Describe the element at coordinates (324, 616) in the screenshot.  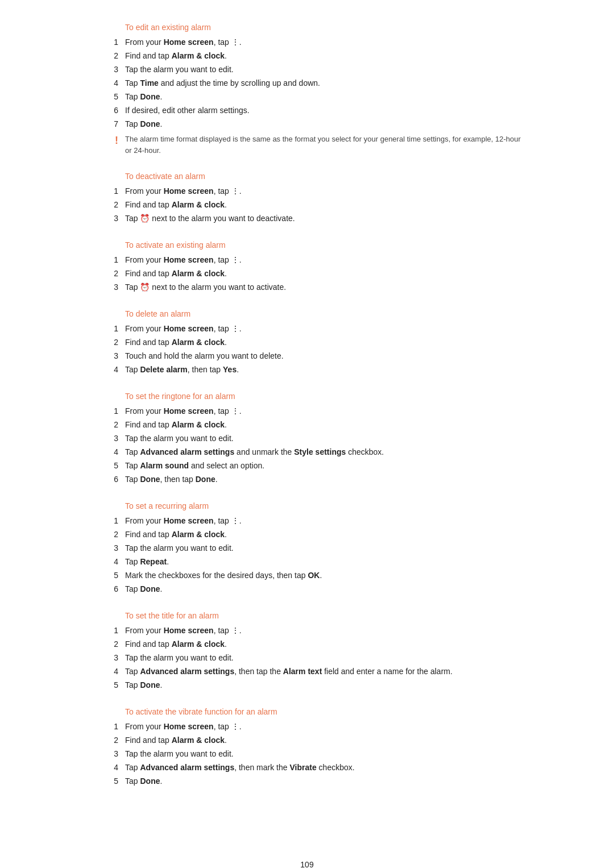
I see `section-title: To set the title for an alarm` at that location.